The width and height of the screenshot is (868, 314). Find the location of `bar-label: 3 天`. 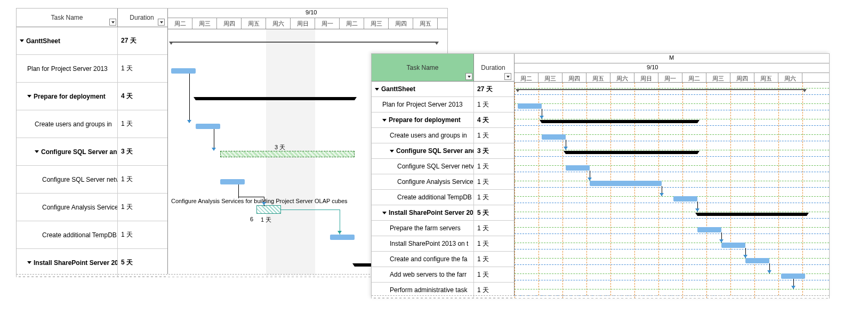

bar-label: 3 天 is located at coordinates (280, 147).